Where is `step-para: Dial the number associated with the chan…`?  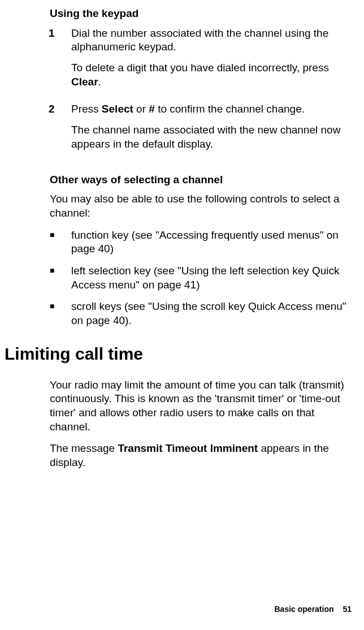
step-para: Dial the number associated with the chan… is located at coordinates (211, 41).